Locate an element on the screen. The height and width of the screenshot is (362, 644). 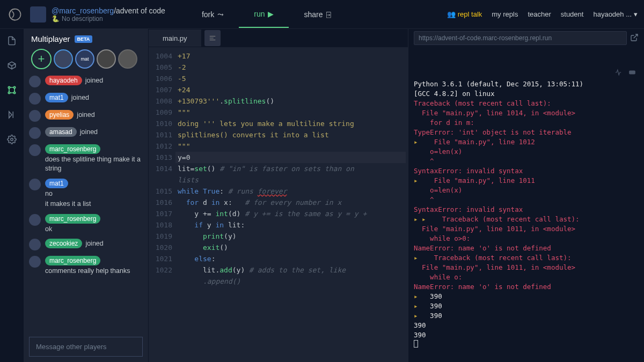
term-line: SyntaxError: invalid syntax is located at coordinates (526, 210).